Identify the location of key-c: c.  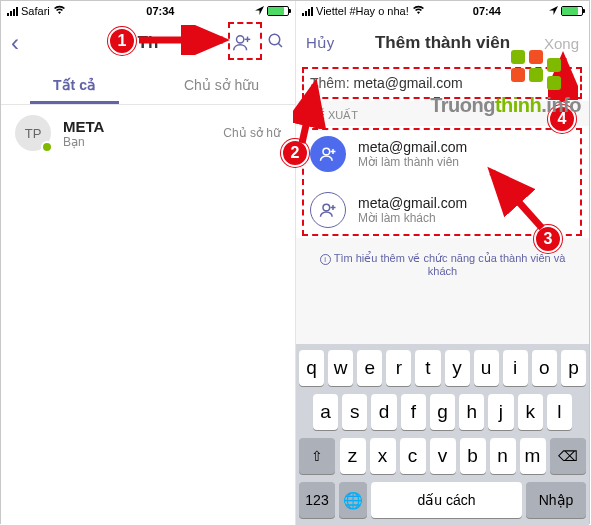
(413, 456).